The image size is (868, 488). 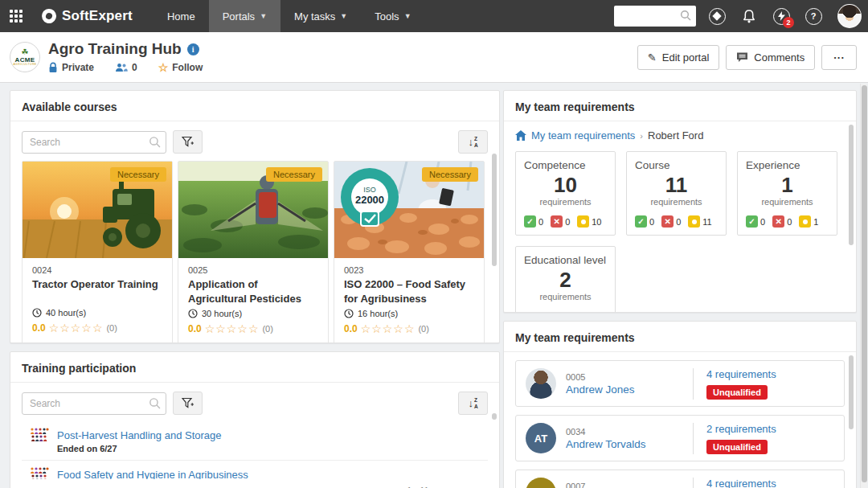 I want to click on req-card-competence: Competence 10 requirements ✓0 ✕0 10, so click(x=566, y=193).